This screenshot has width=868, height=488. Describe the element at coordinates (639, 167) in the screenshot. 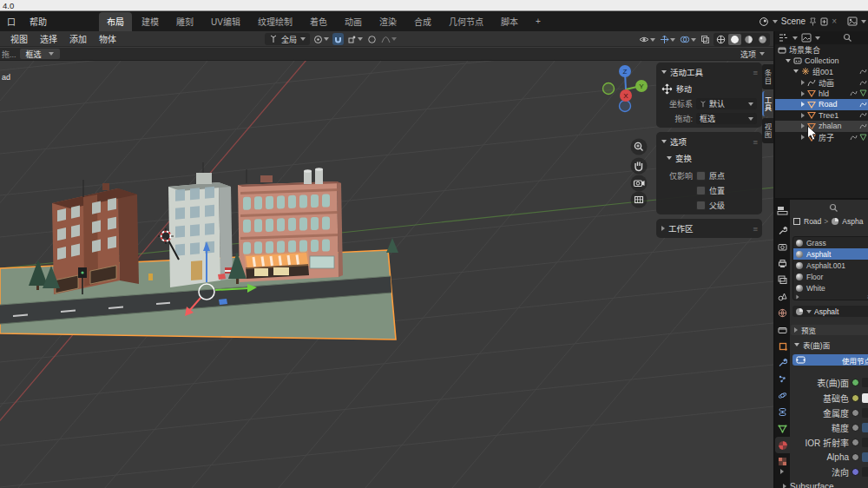

I see `pan-button` at that location.